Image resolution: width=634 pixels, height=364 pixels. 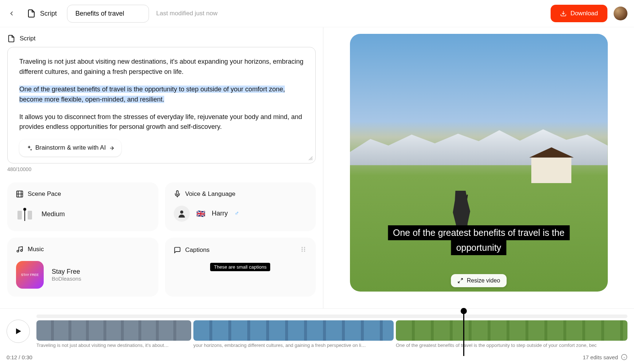 I want to click on voice-name: Harry, so click(x=220, y=213).